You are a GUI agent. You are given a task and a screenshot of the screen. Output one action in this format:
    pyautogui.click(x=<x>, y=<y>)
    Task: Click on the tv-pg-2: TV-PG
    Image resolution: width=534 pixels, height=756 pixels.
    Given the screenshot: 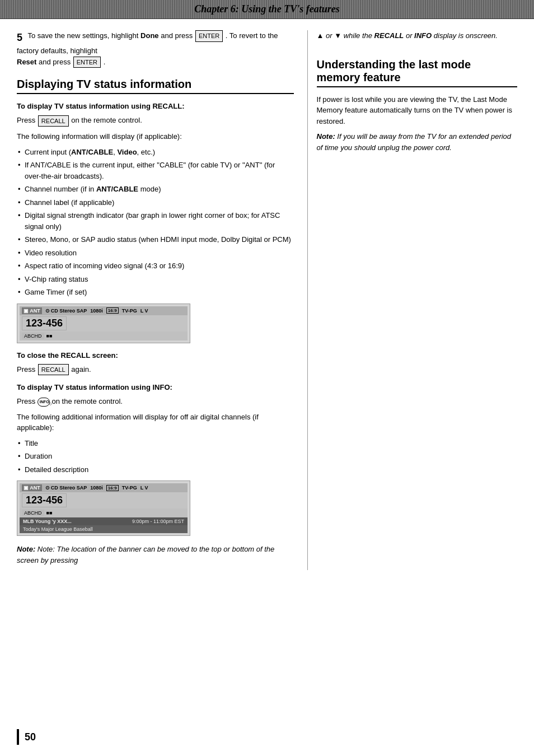 What is the action you would take?
    pyautogui.click(x=130, y=488)
    